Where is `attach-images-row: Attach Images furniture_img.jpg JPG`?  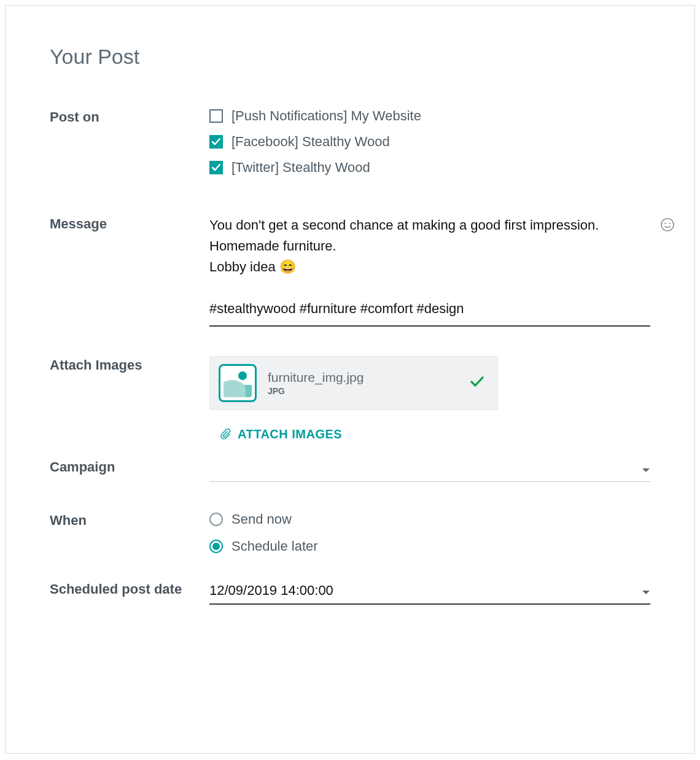
attach-images-row: Attach Images furniture_img.jpg JPG is located at coordinates (350, 400).